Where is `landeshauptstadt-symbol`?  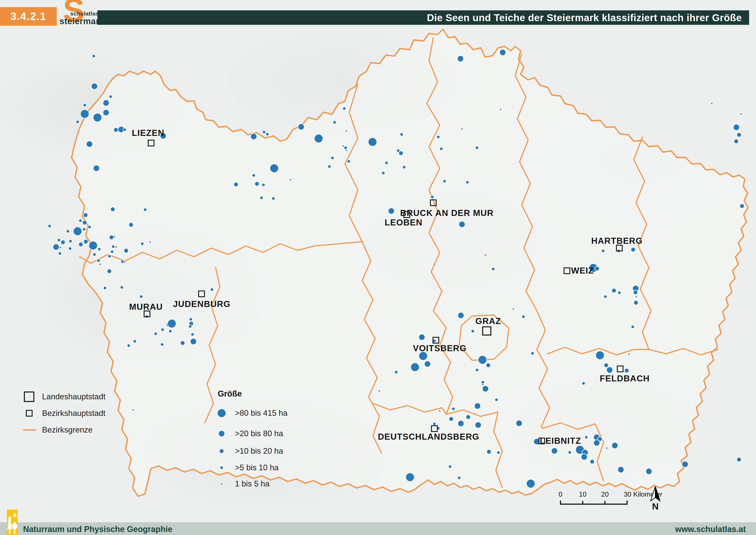 landeshauptstadt-symbol is located at coordinates (29, 397).